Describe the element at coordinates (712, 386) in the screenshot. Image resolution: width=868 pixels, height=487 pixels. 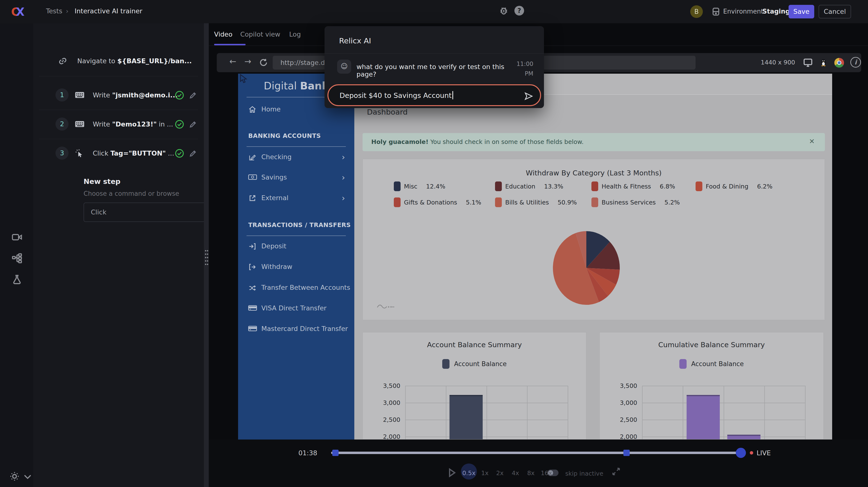
I see `cumulative-balance-card: Cumulative Balance Summary Account Balan…` at that location.